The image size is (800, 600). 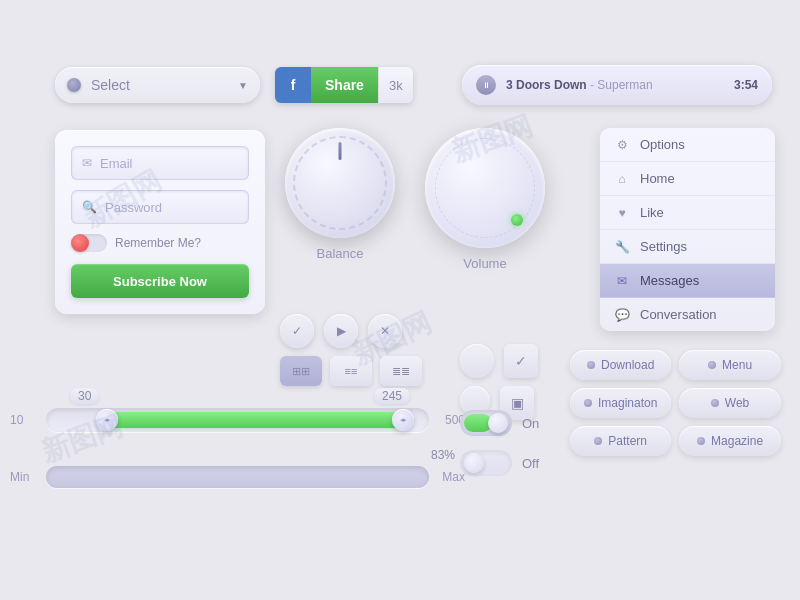 I want to click on menu-item-like-label: Like, so click(x=652, y=212).